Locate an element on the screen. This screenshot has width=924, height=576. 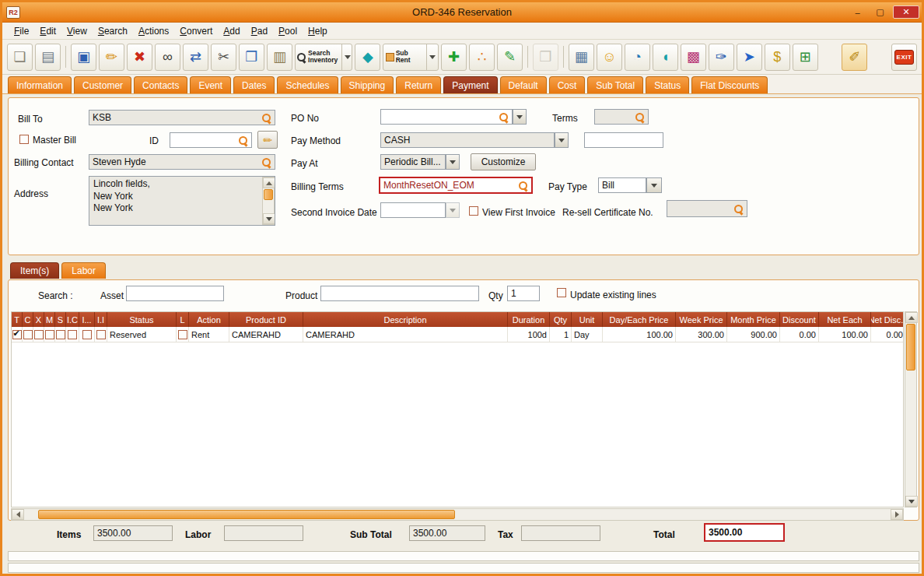
menu-pad: Pad is located at coordinates (260, 31).